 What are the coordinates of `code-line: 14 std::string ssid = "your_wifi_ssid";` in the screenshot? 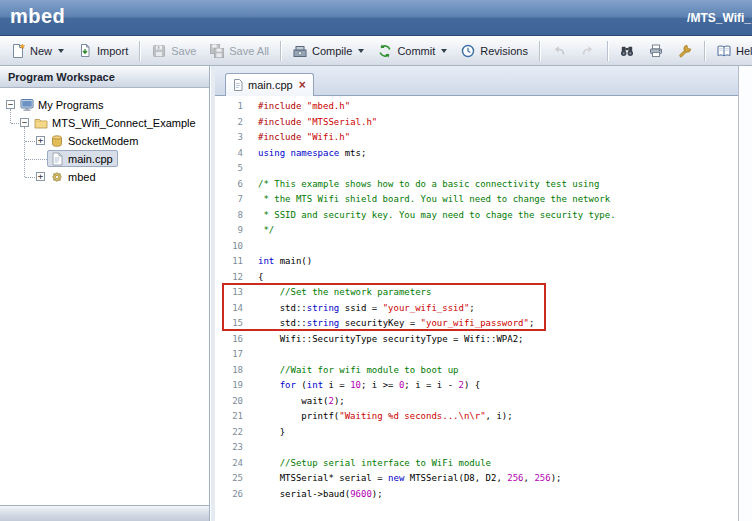 It's located at (476, 309).